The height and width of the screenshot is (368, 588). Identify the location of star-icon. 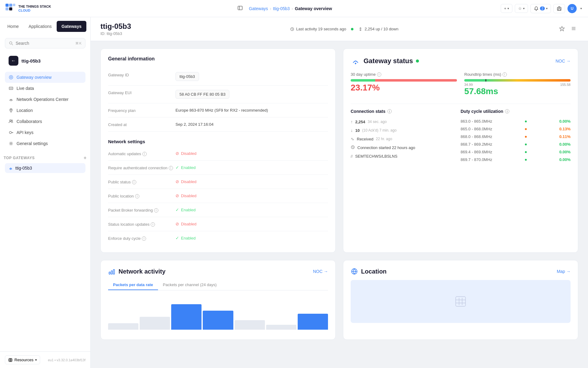
(562, 29).